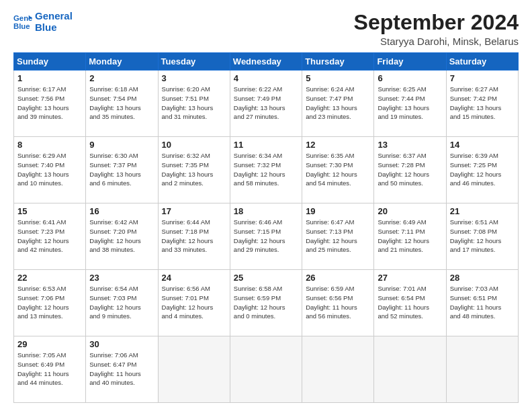 The height and width of the screenshot is (411, 532). Describe the element at coordinates (50, 171) in the screenshot. I see `calendar-cell: 8Sunrise: 6:29 AM Sunset: 7:40 PM Daylig…` at that location.